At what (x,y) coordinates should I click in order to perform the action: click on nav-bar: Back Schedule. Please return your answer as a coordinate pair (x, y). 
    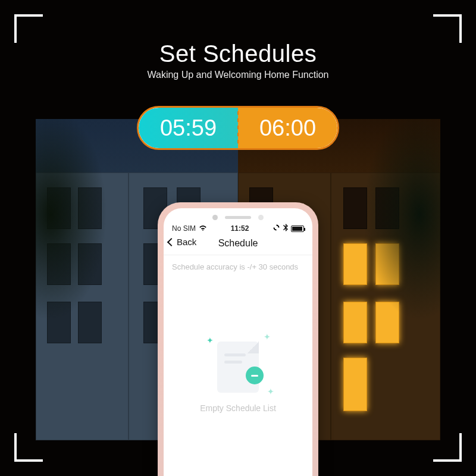
    Looking at the image, I should click on (238, 245).